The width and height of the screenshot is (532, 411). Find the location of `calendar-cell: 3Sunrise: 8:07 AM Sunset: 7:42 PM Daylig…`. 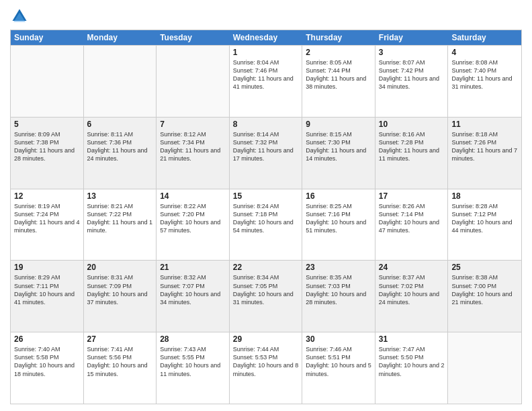

calendar-cell: 3Sunrise: 8:07 AM Sunset: 7:42 PM Daylig… is located at coordinates (412, 81).